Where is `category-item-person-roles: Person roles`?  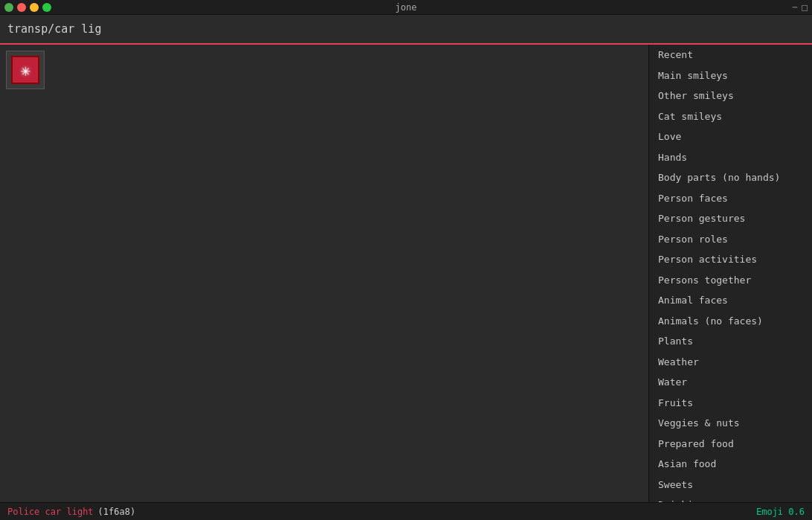 category-item-person-roles: Person roles is located at coordinates (730, 240).